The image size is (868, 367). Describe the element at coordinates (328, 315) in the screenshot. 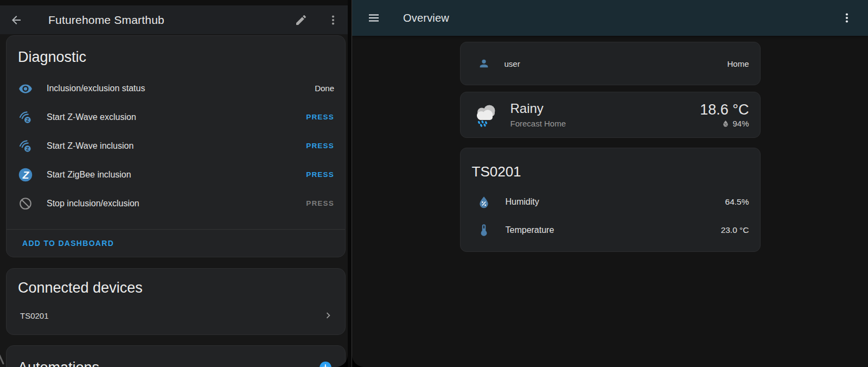

I see `chevron-right-icon` at that location.